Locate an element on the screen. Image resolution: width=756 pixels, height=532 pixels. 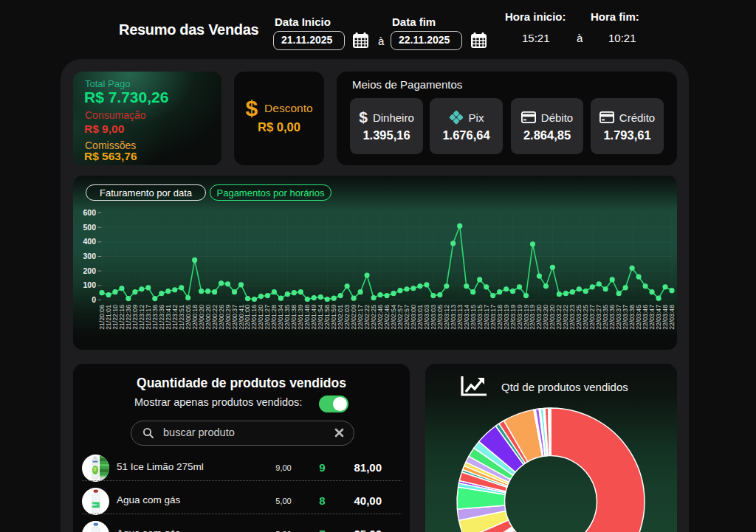
svg-text: 500 is located at coordinates (89, 227).